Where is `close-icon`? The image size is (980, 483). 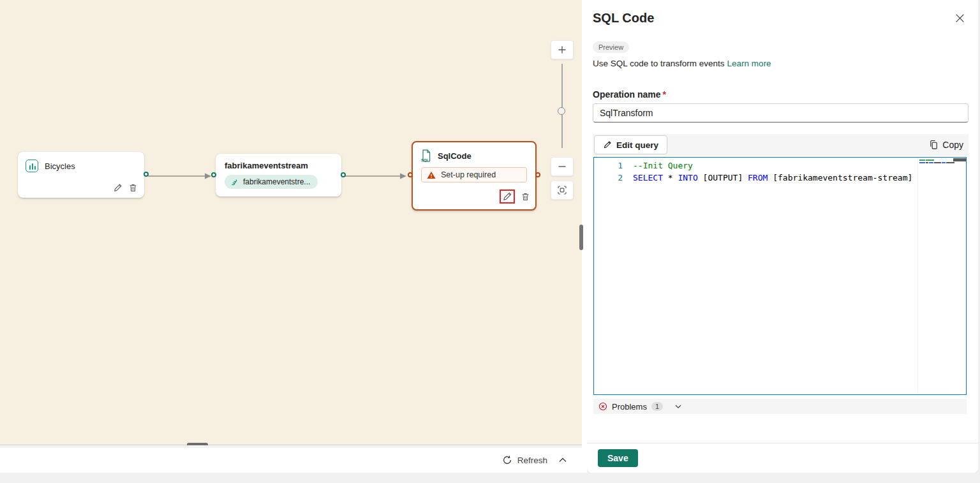
close-icon is located at coordinates (960, 18).